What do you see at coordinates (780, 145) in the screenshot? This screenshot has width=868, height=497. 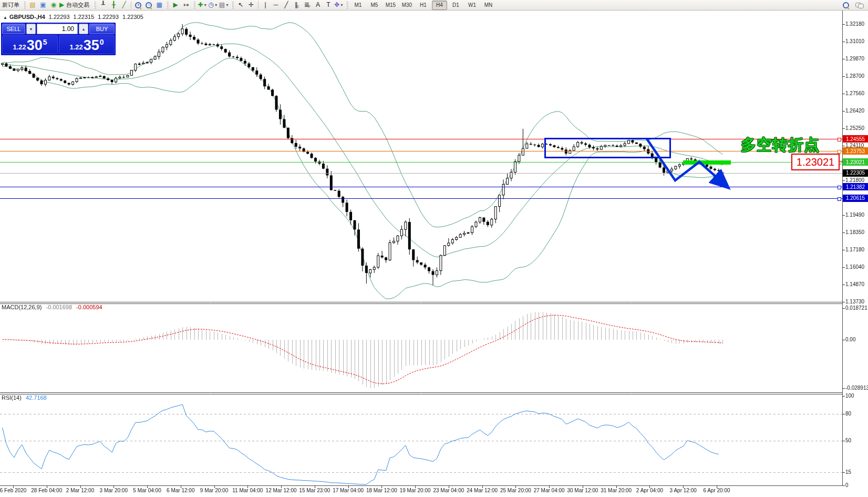 I see `turning-point-text: 多空转折点` at bounding box center [780, 145].